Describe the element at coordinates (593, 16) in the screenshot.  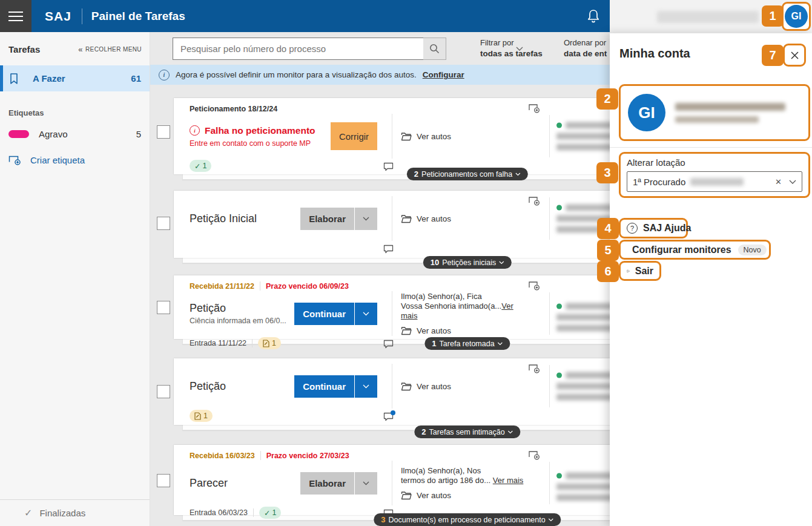
I see `notifications-bell-icon` at that location.